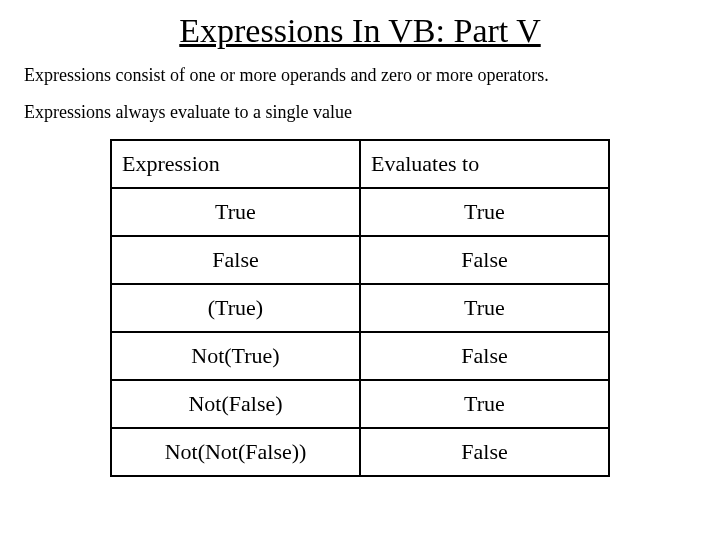  I want to click on table-row: (True) True, so click(360, 308).